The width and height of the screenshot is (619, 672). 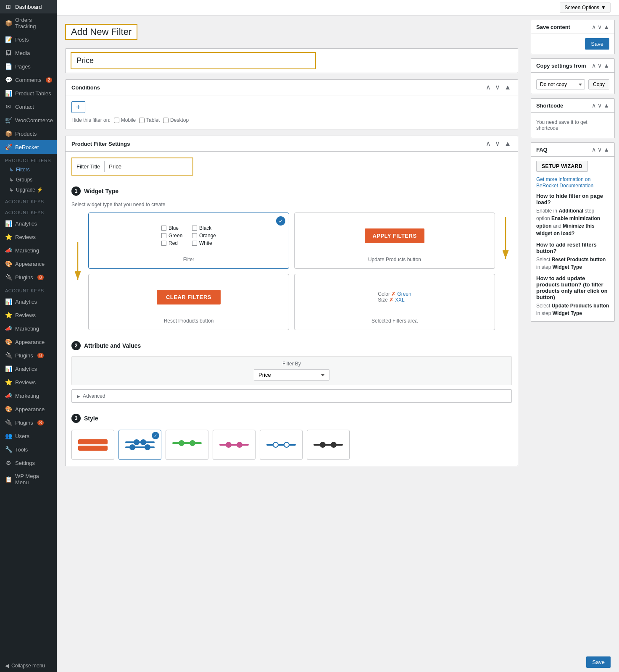 I want to click on sidebar-item-appearance-3: 🎨 Appearance, so click(x=29, y=409).